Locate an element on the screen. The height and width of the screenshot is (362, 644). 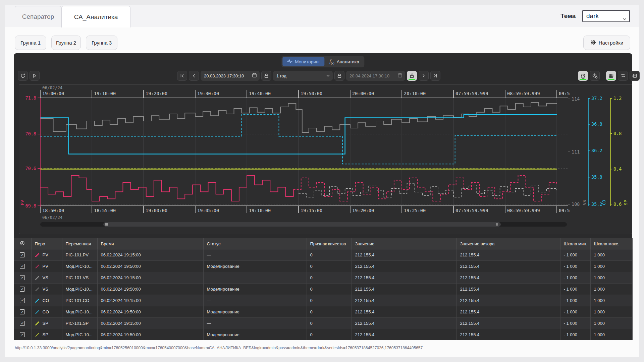
jump-start-button is located at coordinates (182, 76).